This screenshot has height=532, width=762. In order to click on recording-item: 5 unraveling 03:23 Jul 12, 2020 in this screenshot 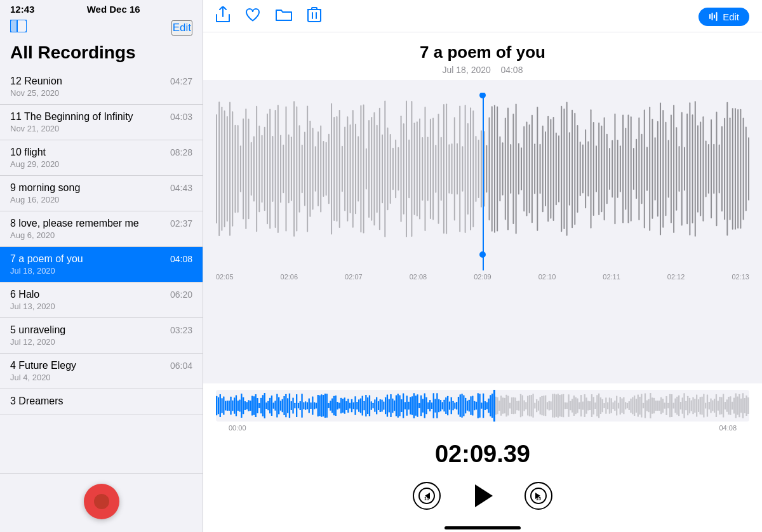, I will do `click(102, 336)`.